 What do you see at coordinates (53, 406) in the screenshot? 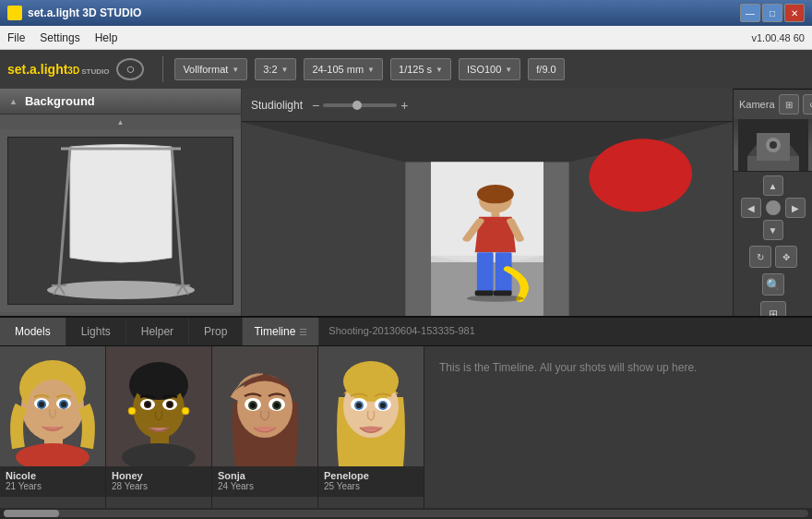
I see `nicole-svg` at bounding box center [53, 406].